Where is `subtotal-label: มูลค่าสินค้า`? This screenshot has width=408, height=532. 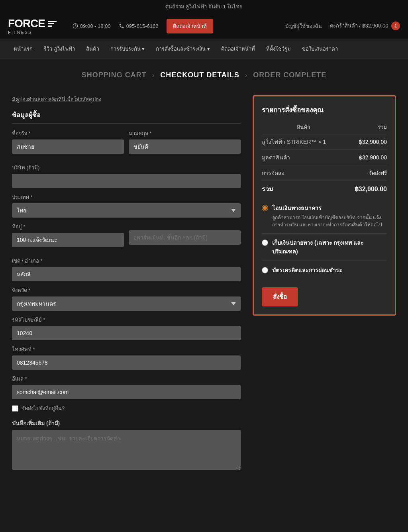 subtotal-label: มูลค่าสินค้า is located at coordinates (304, 158).